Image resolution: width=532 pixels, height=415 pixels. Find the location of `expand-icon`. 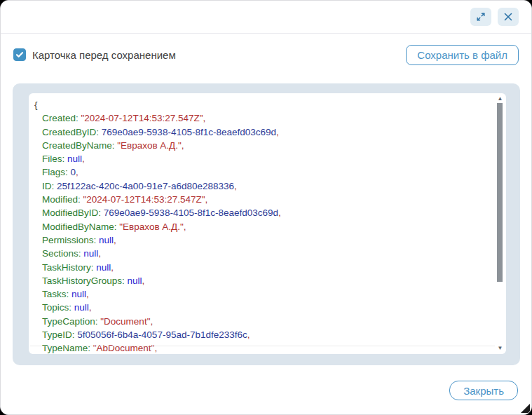

expand-icon is located at coordinates (481, 17).